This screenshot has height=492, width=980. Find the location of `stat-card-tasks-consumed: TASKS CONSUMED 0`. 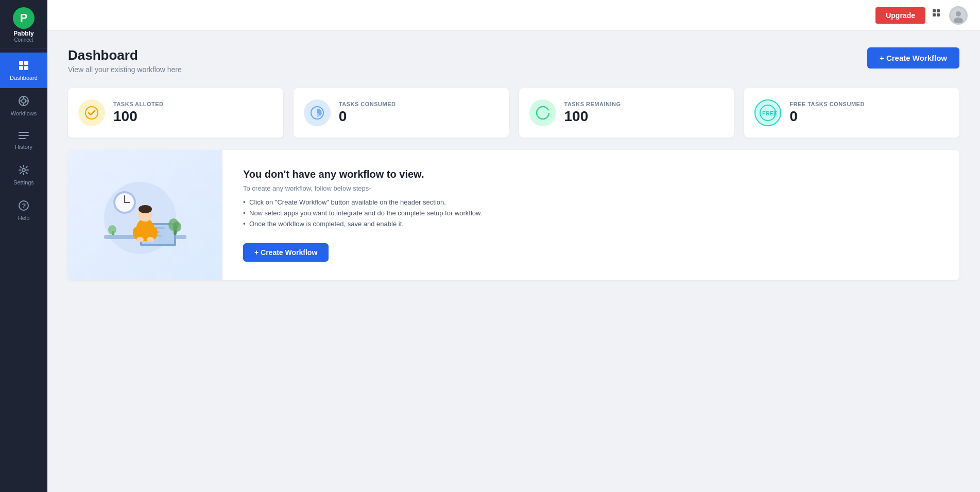

stat-card-tasks-consumed: TASKS CONSUMED 0 is located at coordinates (401, 113).